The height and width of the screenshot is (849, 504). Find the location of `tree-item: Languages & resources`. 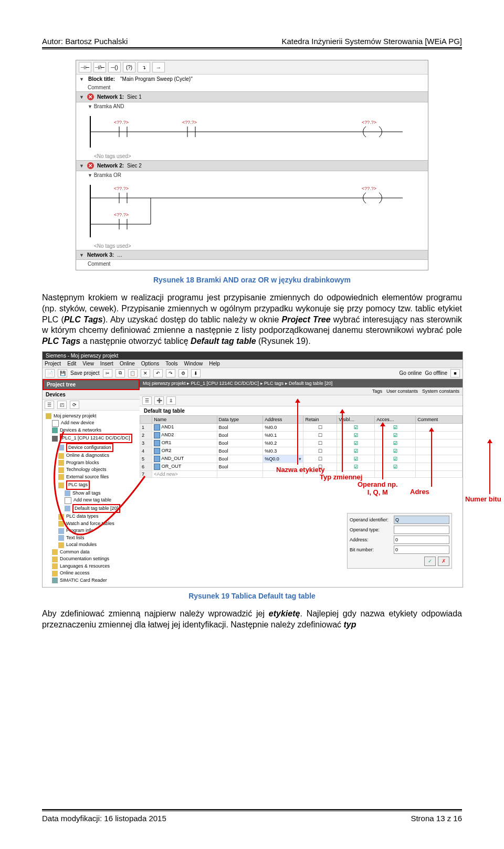

tree-item: Languages & resources is located at coordinates (91, 567).